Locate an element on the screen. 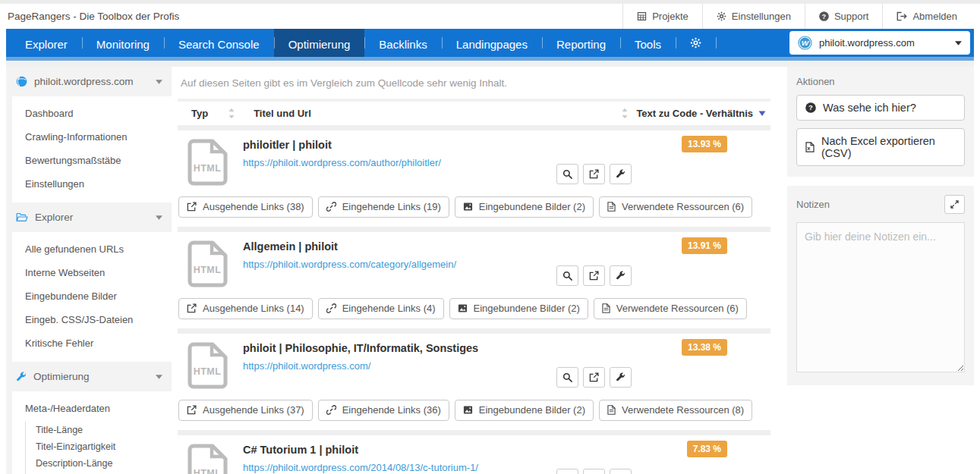 The width and height of the screenshot is (980, 474). sidebar-subitem-titel-einzigartigkeit: Titel-Einzigartigkeit is located at coordinates (99, 447).